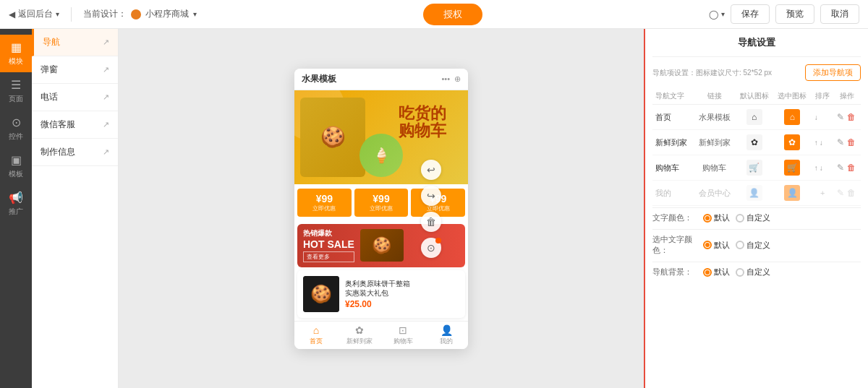 This screenshot has width=868, height=388. Describe the element at coordinates (715, 143) in the screenshot. I see `row2-link: 新鲜到家` at that location.